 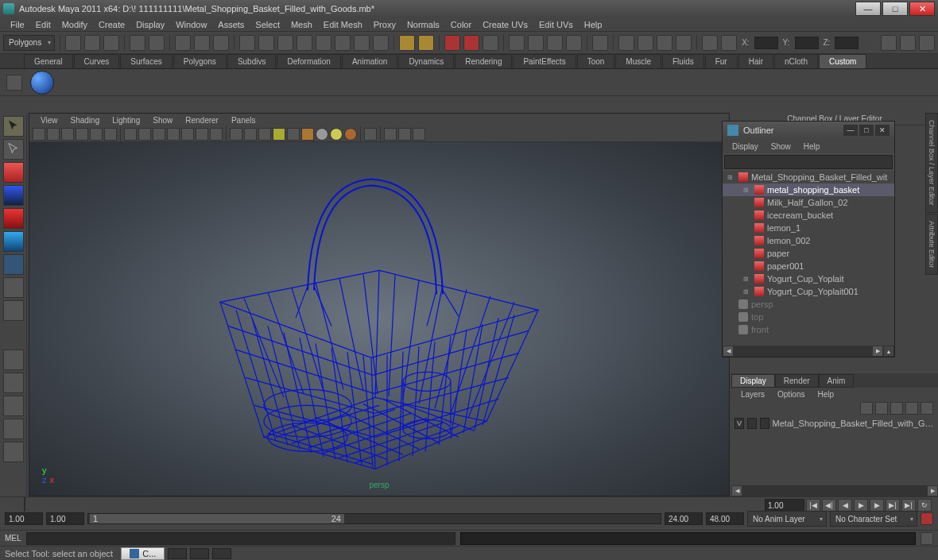 What do you see at coordinates (593, 25) in the screenshot?
I see `menu-help: Help` at bounding box center [593, 25].